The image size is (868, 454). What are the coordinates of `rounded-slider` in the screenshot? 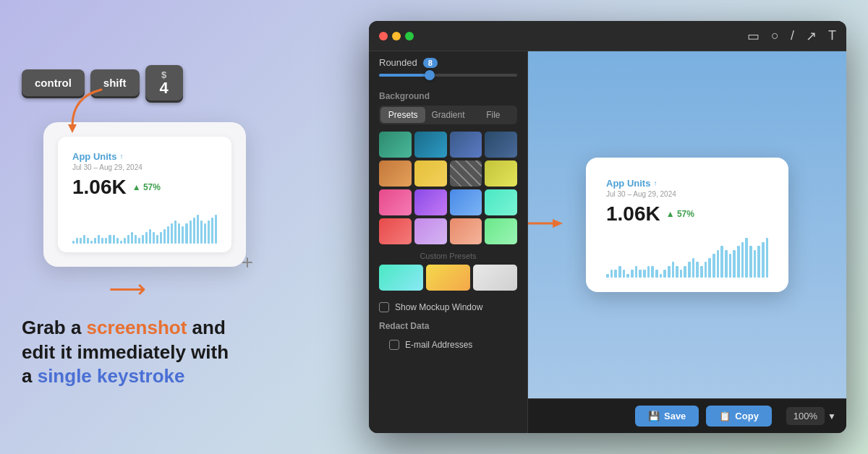 It's located at (448, 79).